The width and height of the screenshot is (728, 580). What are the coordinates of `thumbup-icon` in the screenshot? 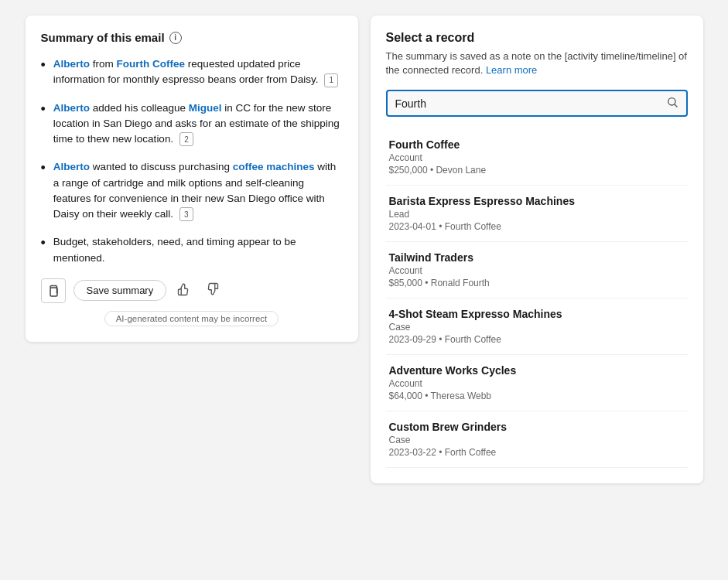 It's located at (184, 289).